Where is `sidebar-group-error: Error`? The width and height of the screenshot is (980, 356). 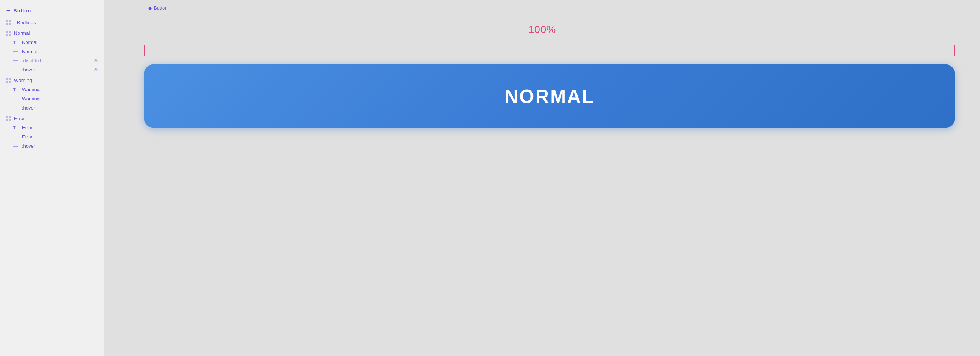
sidebar-group-error: Error is located at coordinates (52, 119).